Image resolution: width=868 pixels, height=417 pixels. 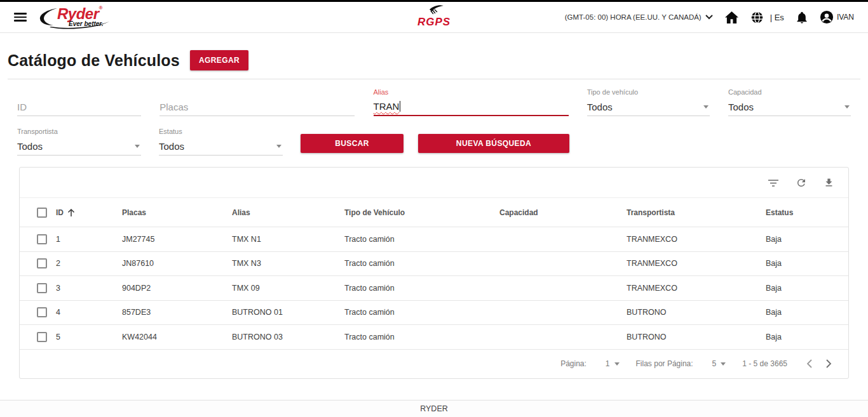 I want to click on chevron-down-icon, so click(x=709, y=17).